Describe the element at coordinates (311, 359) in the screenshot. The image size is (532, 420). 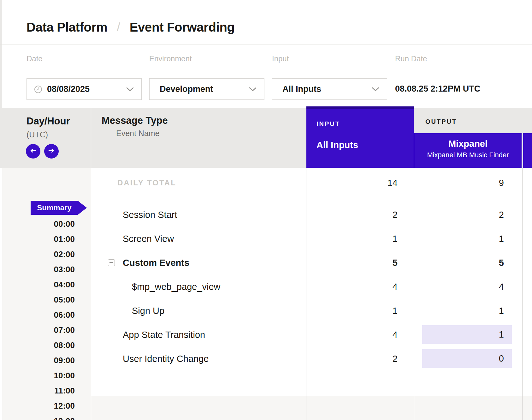
I see `table-row-user-identity-change: User Identity Change 2 0` at that location.